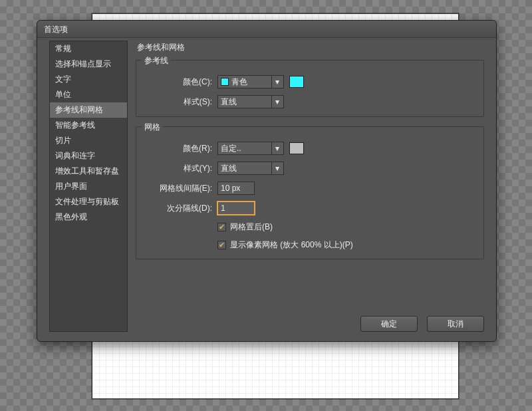 The height and width of the screenshot is (411, 532). What do you see at coordinates (267, 29) in the screenshot?
I see `dialog-titlebar: 首选项` at bounding box center [267, 29].